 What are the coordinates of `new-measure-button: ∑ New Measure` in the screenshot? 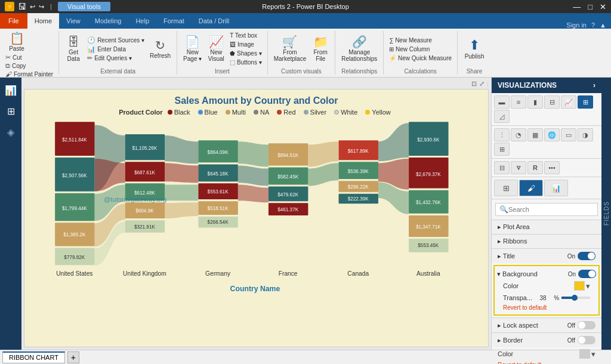 It's located at (420, 41).